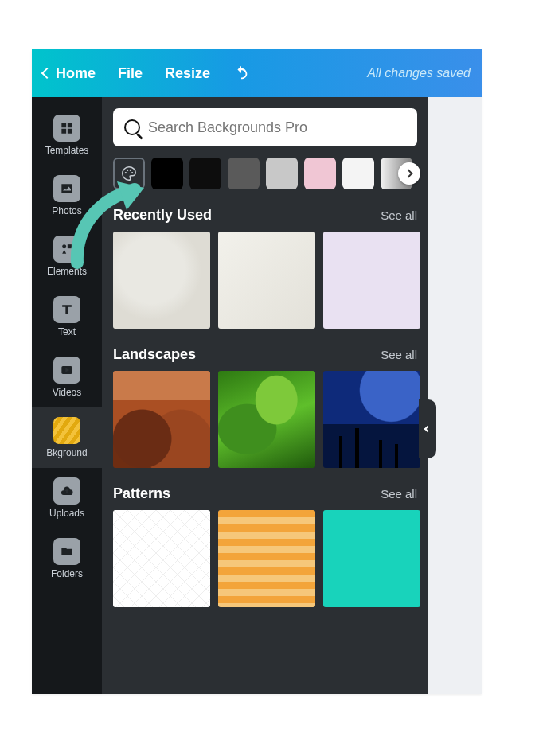 This screenshot has height=756, width=535. What do you see at coordinates (265, 546) in the screenshot?
I see `section-patterns: Patterns See all` at bounding box center [265, 546].